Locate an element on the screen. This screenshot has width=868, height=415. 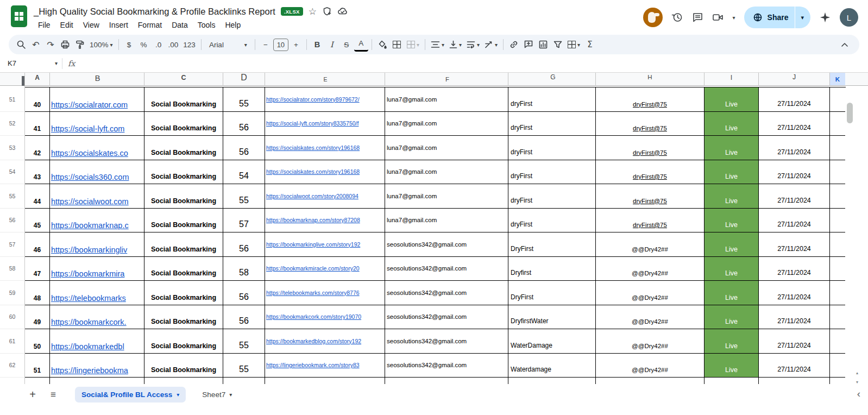
cell-D54: 54 is located at coordinates (244, 173).